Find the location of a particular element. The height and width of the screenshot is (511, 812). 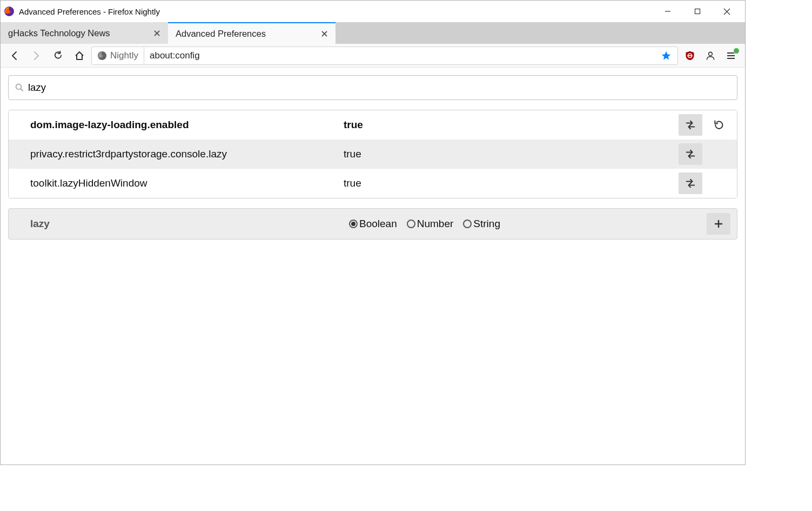

pref-row: toolkit.lazyHiddenWindowtrue is located at coordinates (373, 183).